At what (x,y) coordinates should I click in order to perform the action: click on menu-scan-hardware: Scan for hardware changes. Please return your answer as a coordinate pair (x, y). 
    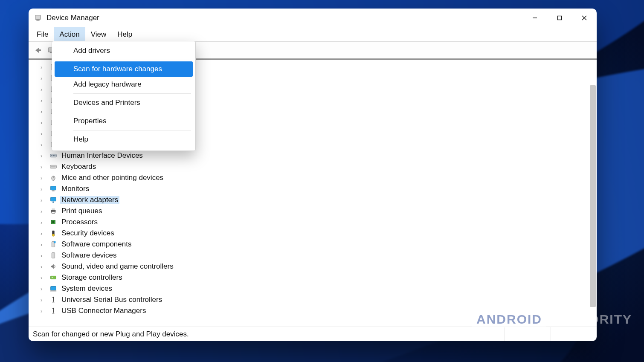
    Looking at the image, I should click on (124, 69).